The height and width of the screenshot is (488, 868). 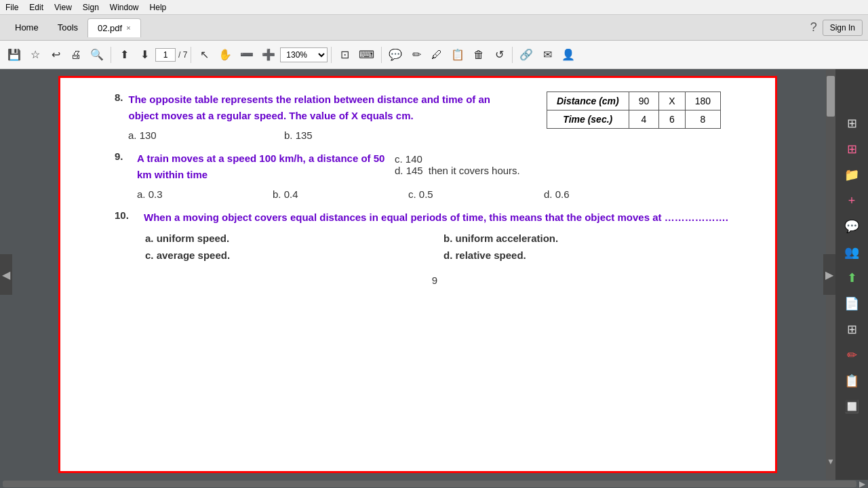 I want to click on page-number: 9, so click(x=435, y=281).